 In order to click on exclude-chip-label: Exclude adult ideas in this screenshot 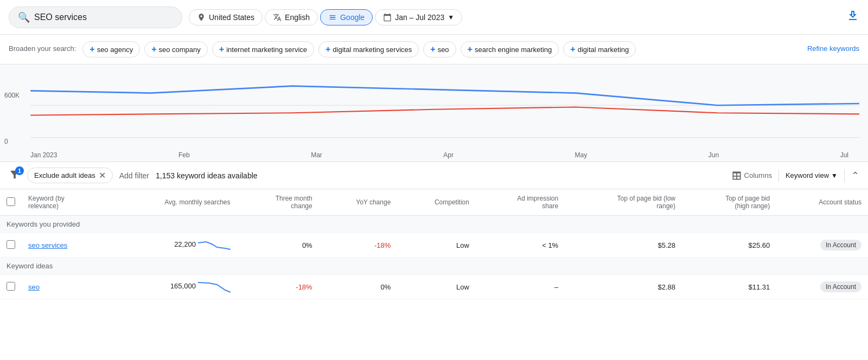, I will do `click(65, 176)`.